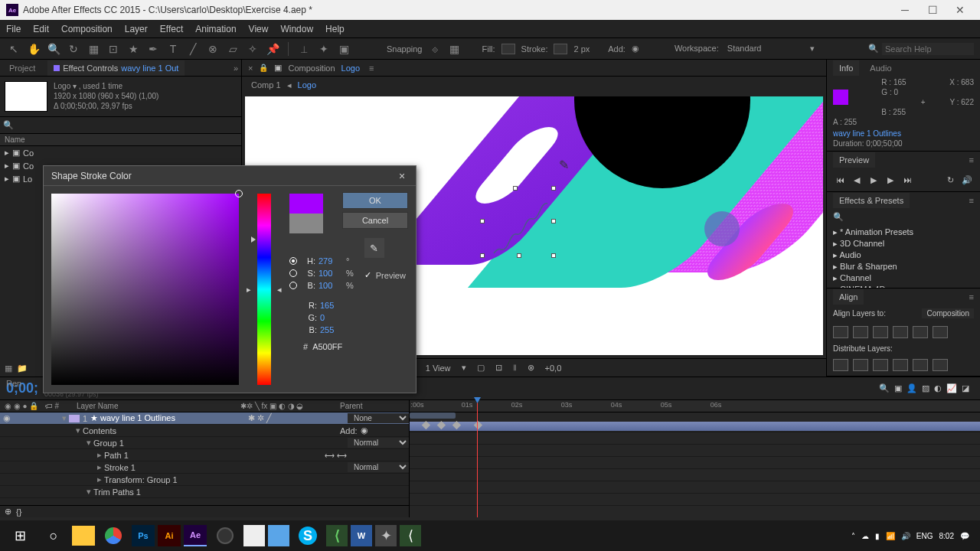 This screenshot has height=551, width=980. What do you see at coordinates (193, 49) in the screenshot?
I see `brush-tool: ╱` at bounding box center [193, 49].